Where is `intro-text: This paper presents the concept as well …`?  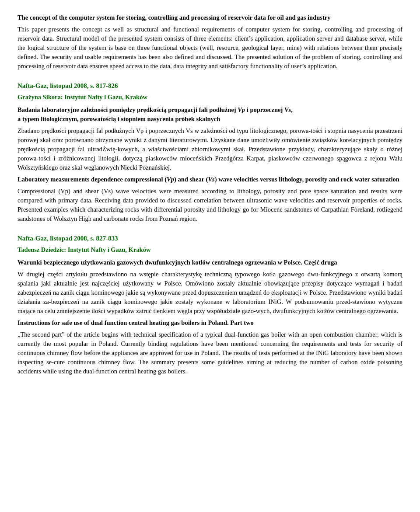 intro-text: This paper presents the concept as well … is located at coordinates (210, 48).